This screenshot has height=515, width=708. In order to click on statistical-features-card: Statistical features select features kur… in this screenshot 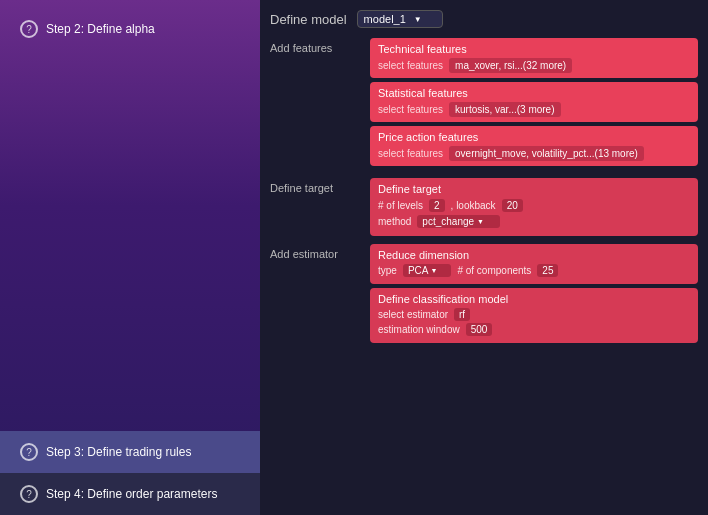, I will do `click(534, 102)`.